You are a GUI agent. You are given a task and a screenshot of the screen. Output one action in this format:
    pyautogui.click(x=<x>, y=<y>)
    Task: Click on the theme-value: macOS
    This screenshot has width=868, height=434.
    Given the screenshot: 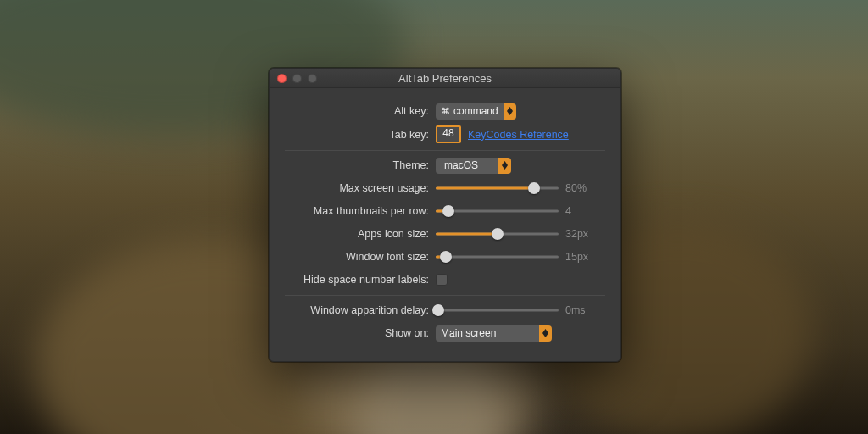 What is the action you would take?
    pyautogui.click(x=461, y=165)
    